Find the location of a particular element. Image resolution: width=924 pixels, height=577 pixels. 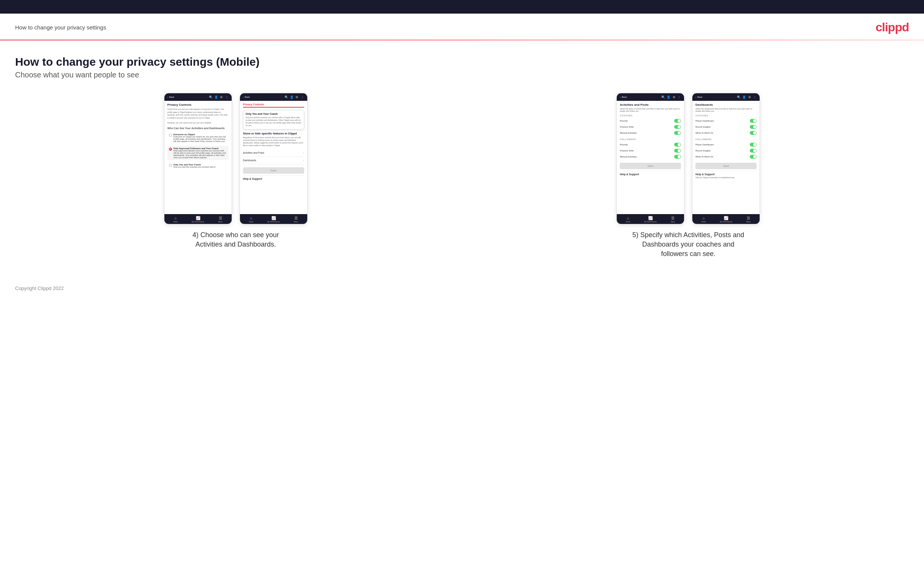

more-icon-2: ⋮ is located at coordinates (302, 97).